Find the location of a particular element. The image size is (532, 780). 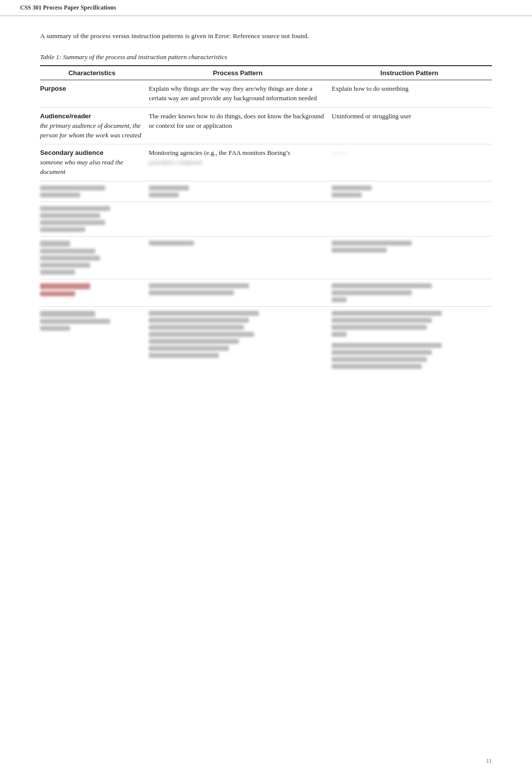

row-char-secondary: Secondary audience someone who may also … is located at coordinates (94, 163).